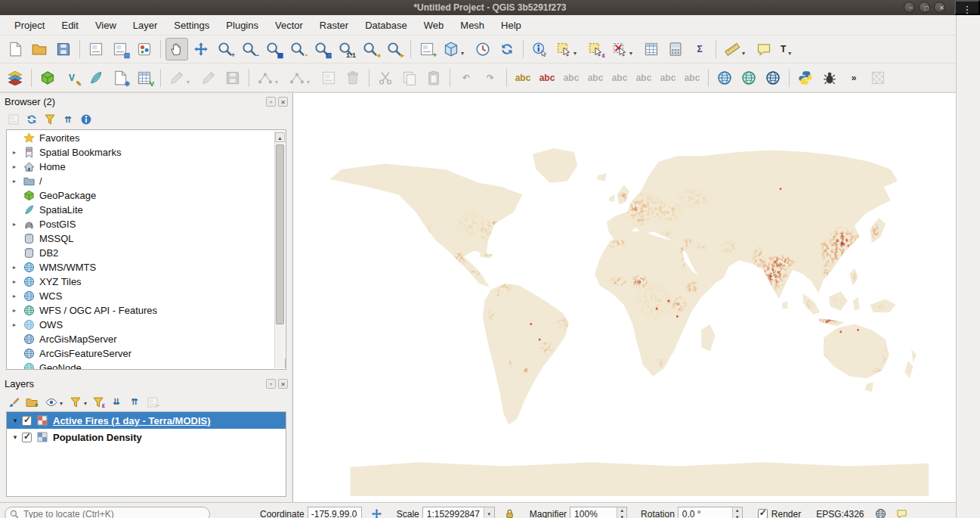  What do you see at coordinates (623, 49) in the screenshot?
I see `deselect-features: ▾` at bounding box center [623, 49].